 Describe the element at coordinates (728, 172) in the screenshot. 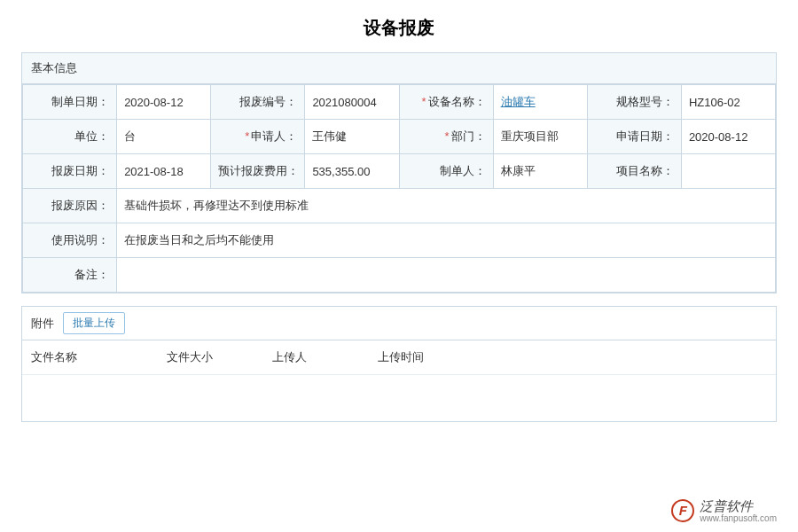

I see `value-project` at that location.